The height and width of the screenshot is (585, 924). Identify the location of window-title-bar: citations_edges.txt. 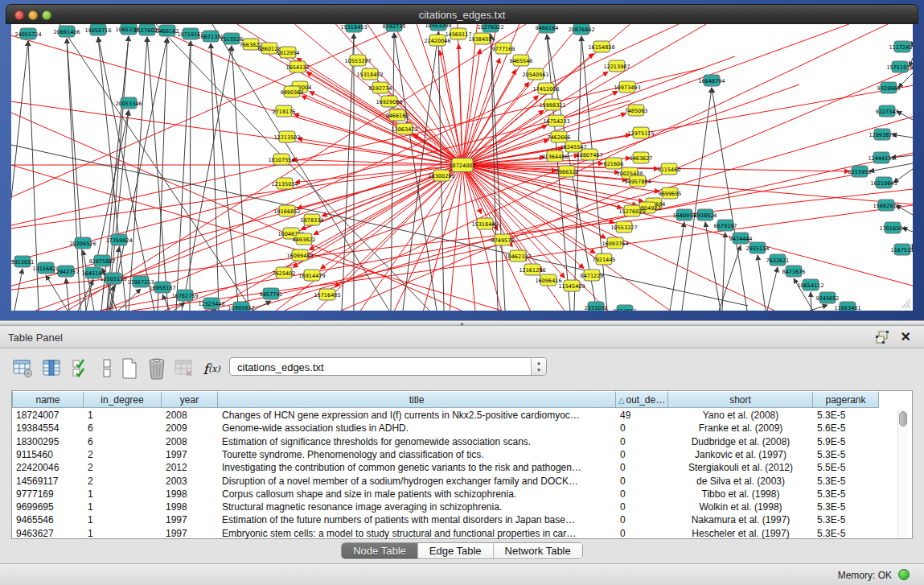
(462, 14).